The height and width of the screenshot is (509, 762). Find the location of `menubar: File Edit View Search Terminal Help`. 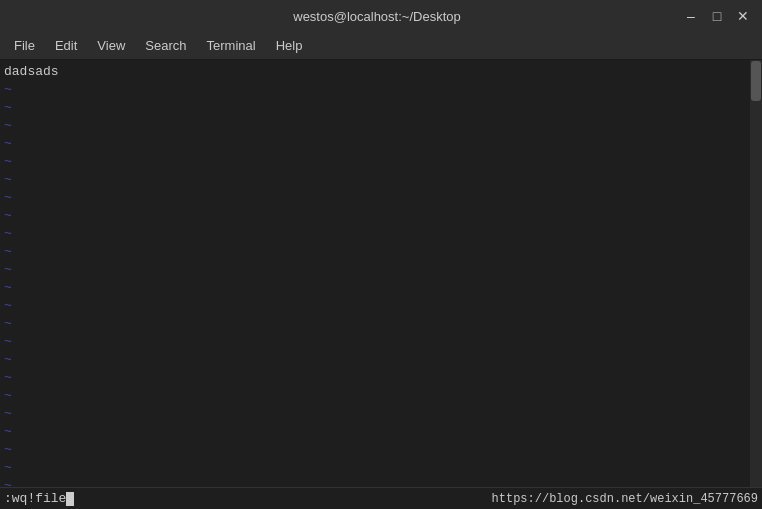

menubar: File Edit View Search Terminal Help is located at coordinates (381, 46).